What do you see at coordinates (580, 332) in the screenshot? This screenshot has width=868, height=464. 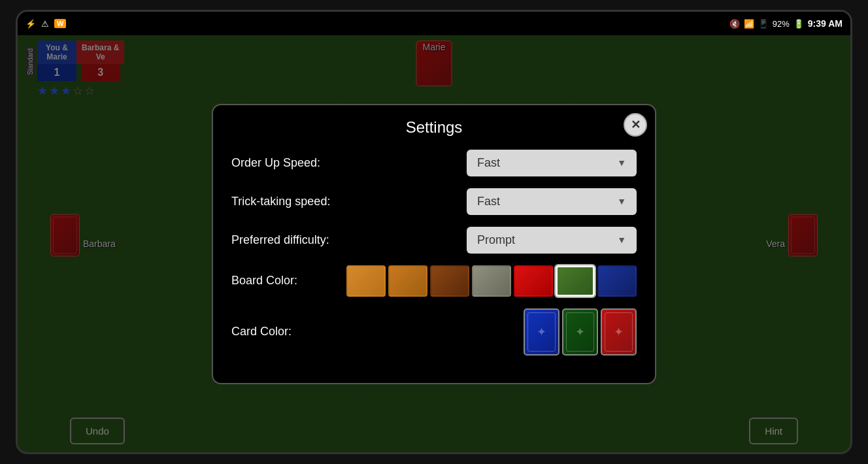 I see `card-color-options` at bounding box center [580, 332].